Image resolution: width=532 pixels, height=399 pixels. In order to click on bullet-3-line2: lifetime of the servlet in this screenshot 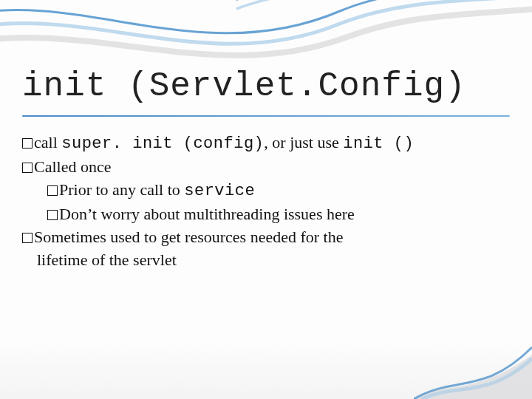, I will do `click(266, 260)`.